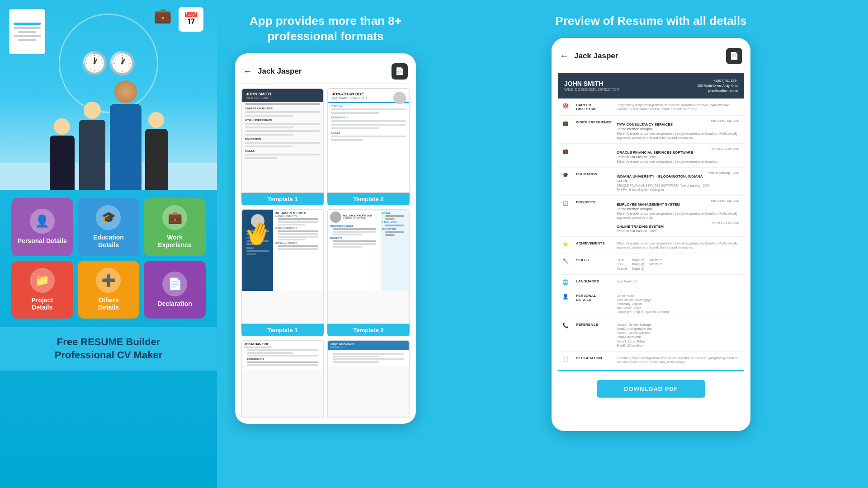 The width and height of the screenshot is (868, 488). I want to click on section-work-exp-1: 💼 WORK EXPERIENCE TATA CONSULTANCY SERVI…, so click(651, 130).